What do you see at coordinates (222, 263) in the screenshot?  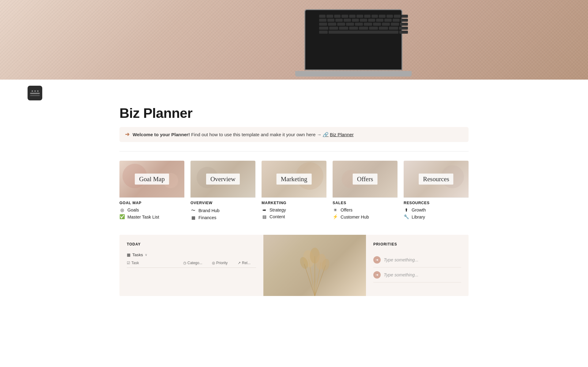 I see `th-priority-label: Priority` at bounding box center [222, 263].